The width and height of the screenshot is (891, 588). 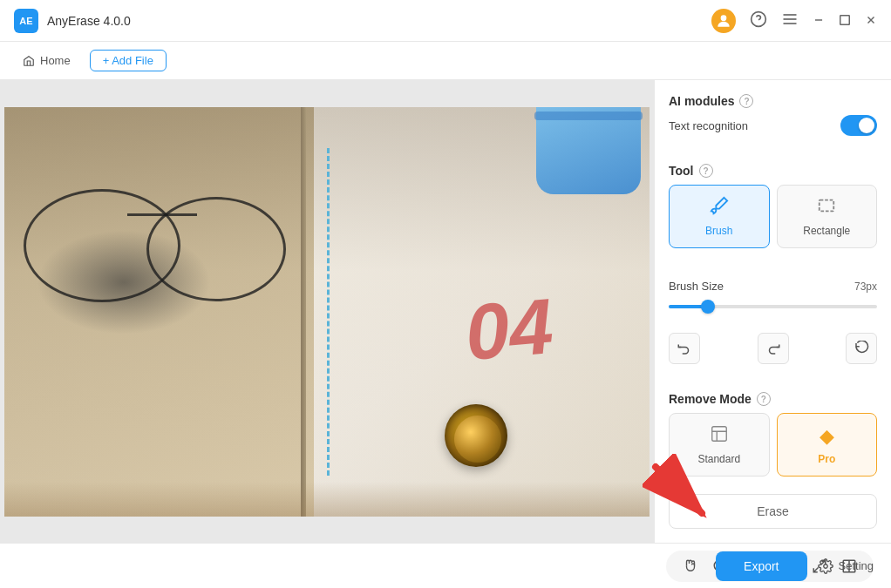 What do you see at coordinates (866, 287) in the screenshot?
I see `brush-size-value: 73px` at bounding box center [866, 287].